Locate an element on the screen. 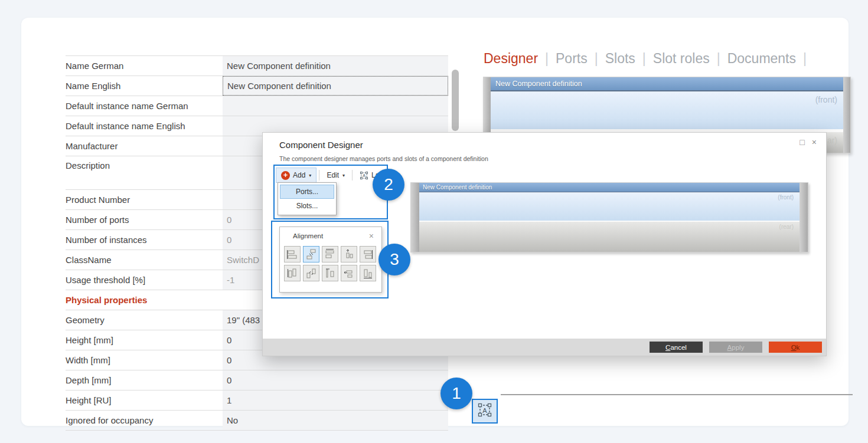 This screenshot has width=868, height=443. tab-documents: Documents is located at coordinates (762, 58).